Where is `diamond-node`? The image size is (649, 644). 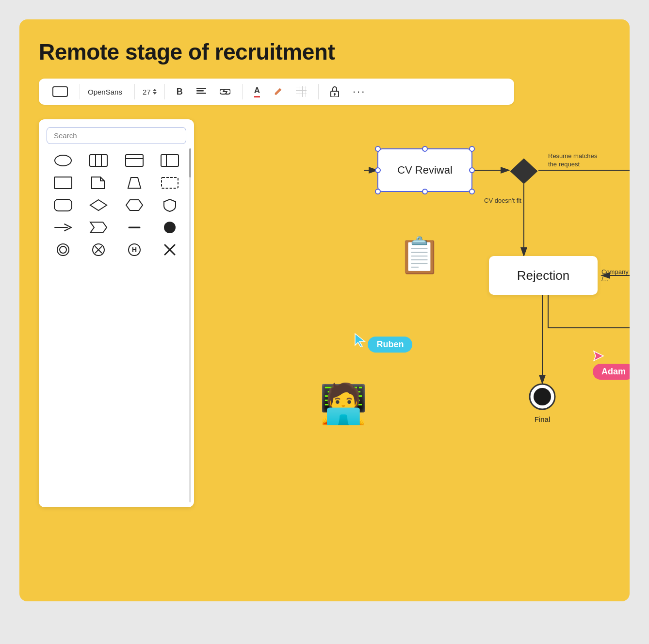
diamond-node is located at coordinates (524, 172).